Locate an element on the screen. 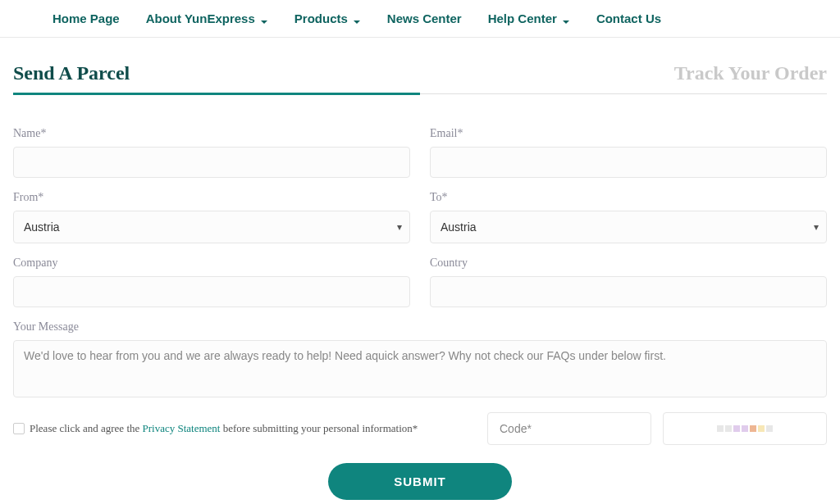 Image resolution: width=840 pixels, height=504 pixels. form-footer: Please click and agree the Privacy State… is located at coordinates (420, 429).